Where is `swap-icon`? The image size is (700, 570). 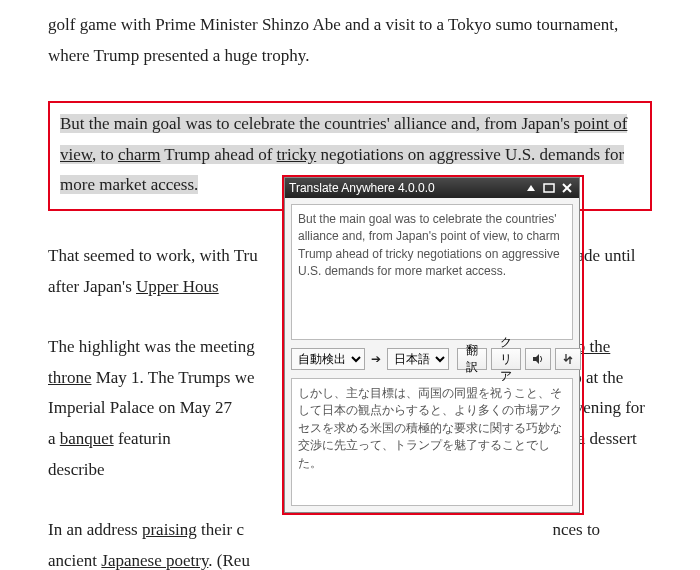 swap-icon is located at coordinates (568, 359).